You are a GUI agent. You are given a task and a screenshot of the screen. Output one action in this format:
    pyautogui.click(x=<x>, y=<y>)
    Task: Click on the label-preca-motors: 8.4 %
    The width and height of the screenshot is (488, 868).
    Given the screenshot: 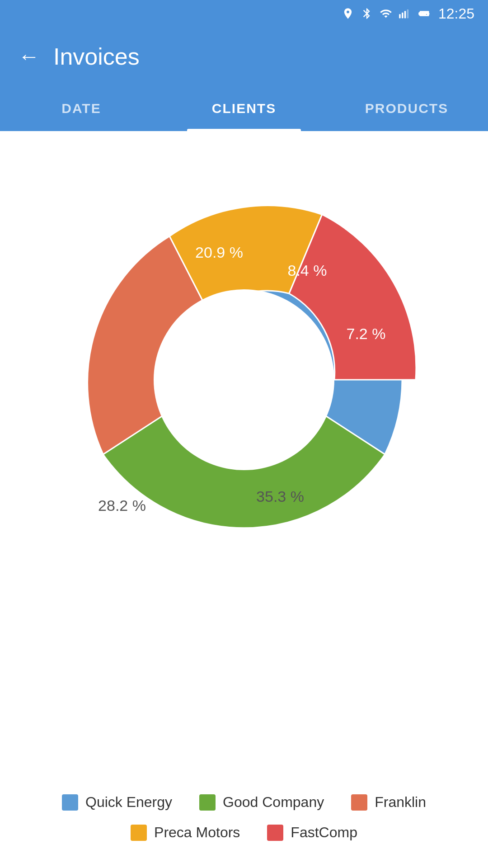 What is the action you would take?
    pyautogui.click(x=307, y=270)
    